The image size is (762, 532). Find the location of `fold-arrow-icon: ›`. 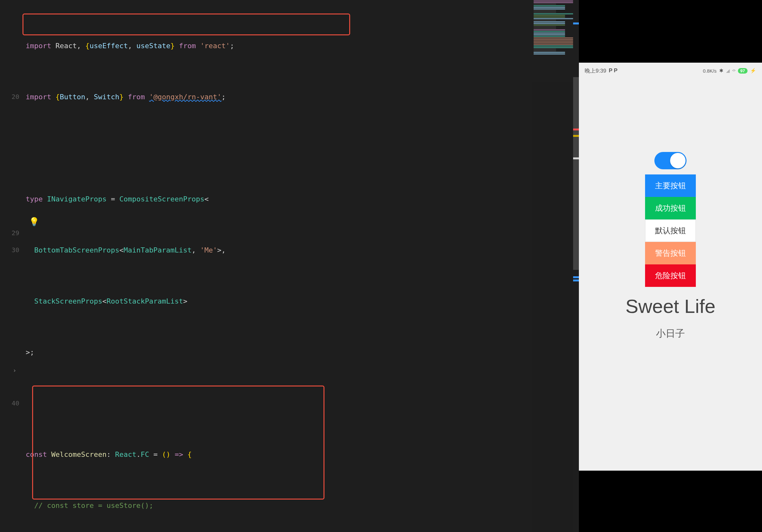

fold-arrow-icon: › is located at coordinates (15, 370).